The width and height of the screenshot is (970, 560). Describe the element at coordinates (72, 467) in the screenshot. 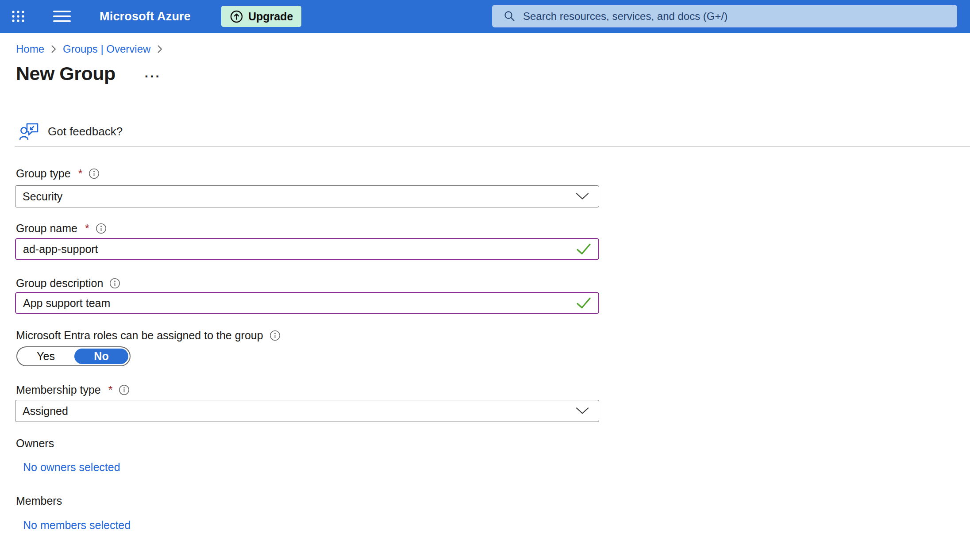

I see `no-owners-selected-link: No owners selected` at that location.